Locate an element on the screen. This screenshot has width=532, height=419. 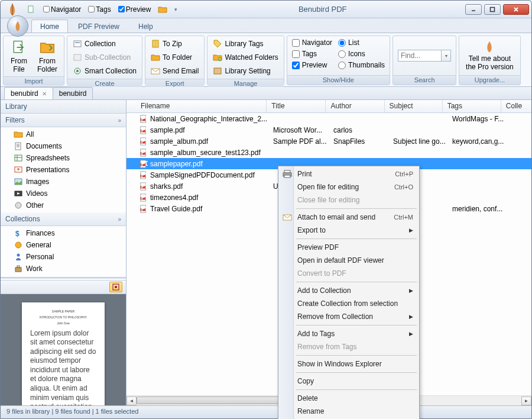
send-email-button: Send Email is located at coordinates (175, 71).